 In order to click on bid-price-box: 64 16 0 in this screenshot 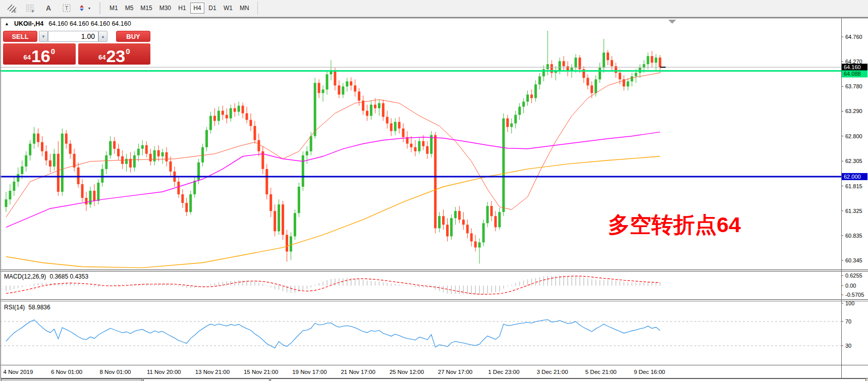, I will do `click(39, 54)`.